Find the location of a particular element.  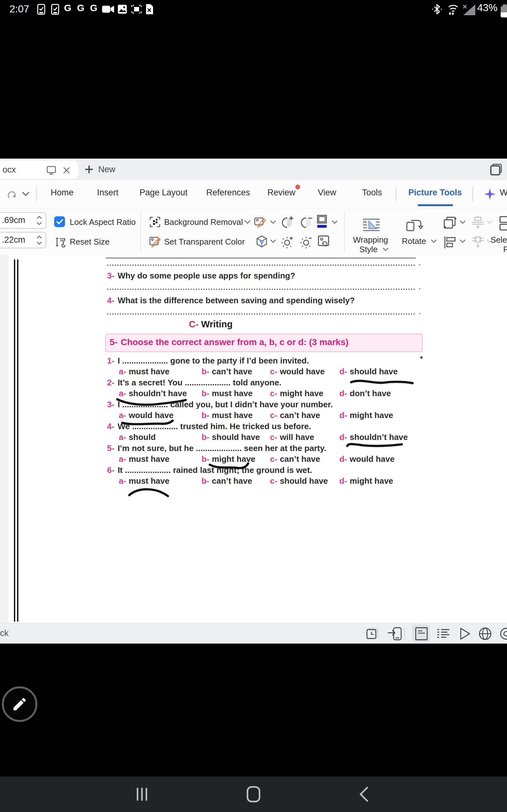

brightness-decrease-icon is located at coordinates (307, 242).